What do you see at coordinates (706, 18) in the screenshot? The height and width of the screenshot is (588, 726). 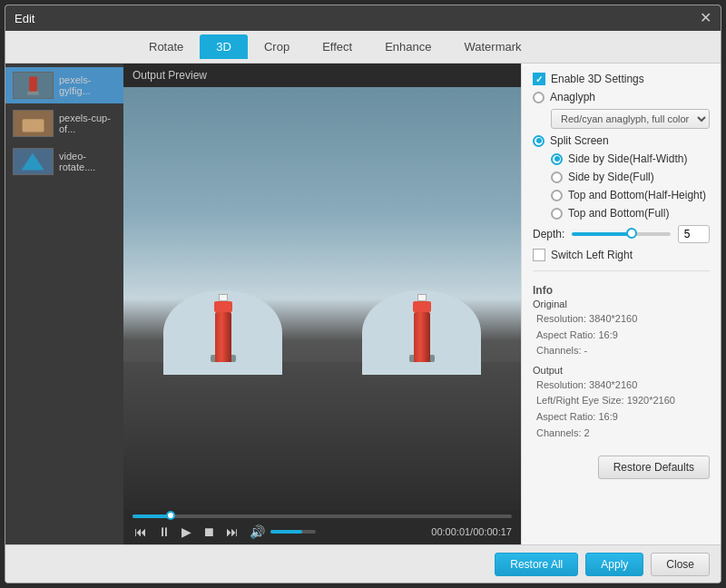 I see `close-icon: ✕` at bounding box center [706, 18].